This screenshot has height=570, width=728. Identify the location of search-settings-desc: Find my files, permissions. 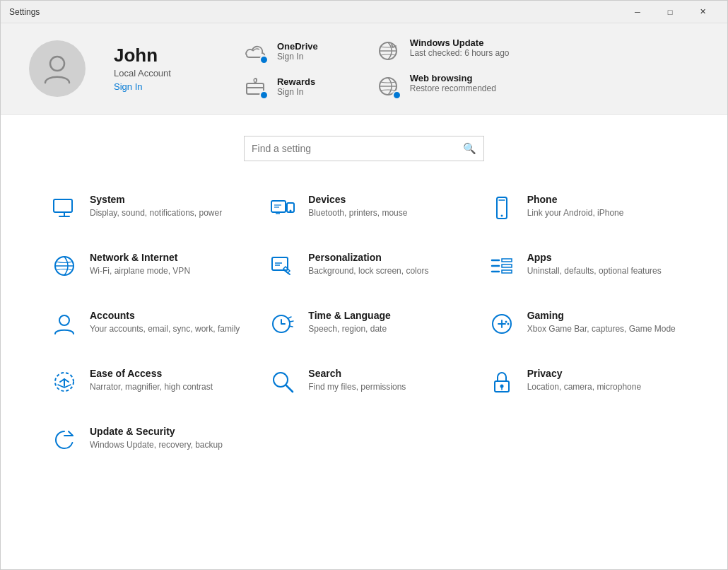
(357, 388).